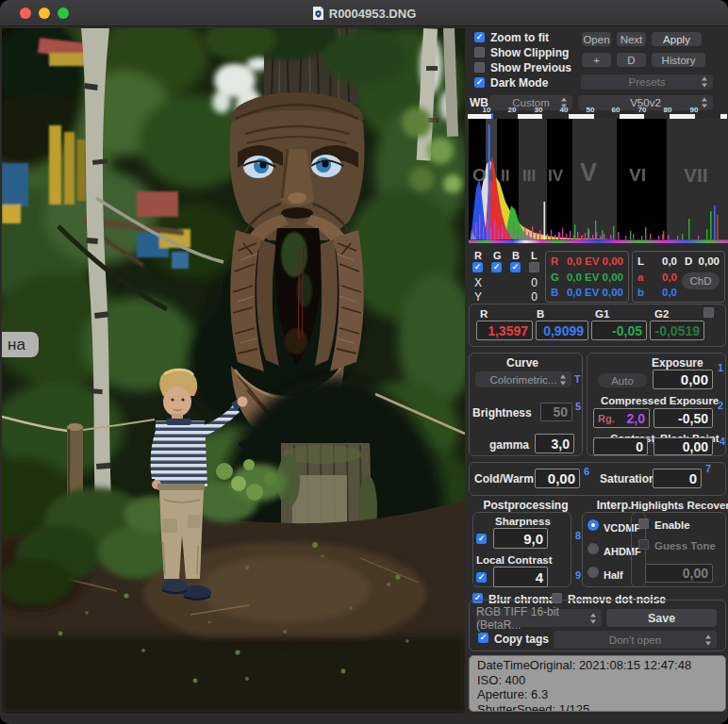  I want to click on x-label: X, so click(478, 283).